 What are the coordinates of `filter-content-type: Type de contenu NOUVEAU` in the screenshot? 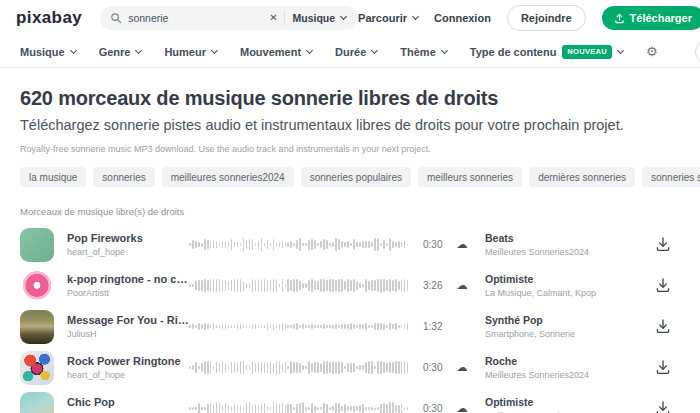 It's located at (546, 52).